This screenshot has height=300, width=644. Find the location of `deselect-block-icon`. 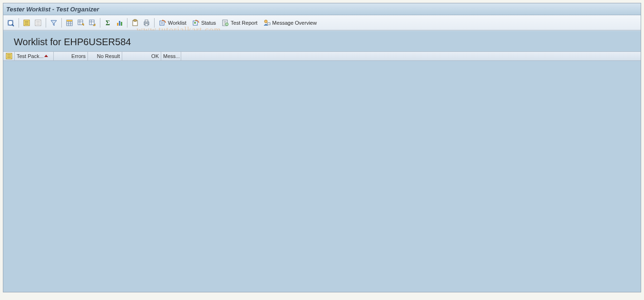

deselect-block-icon is located at coordinates (38, 23).